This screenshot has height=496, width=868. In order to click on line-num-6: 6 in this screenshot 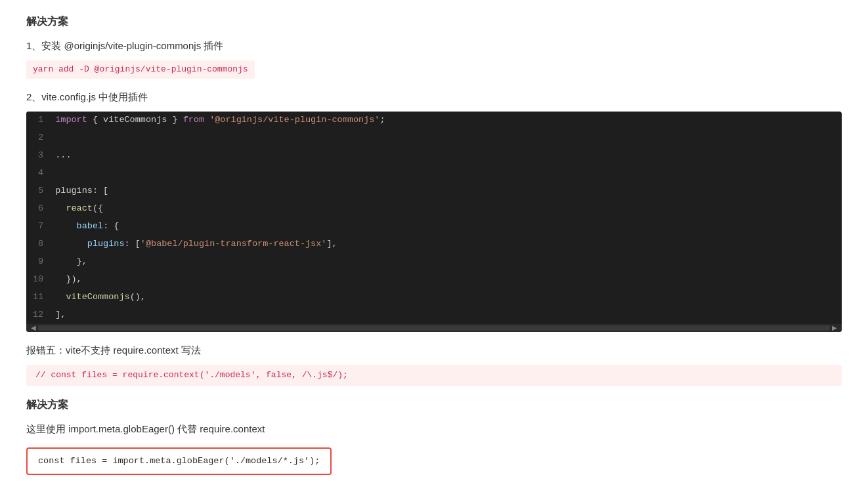, I will do `click(39, 209)`.